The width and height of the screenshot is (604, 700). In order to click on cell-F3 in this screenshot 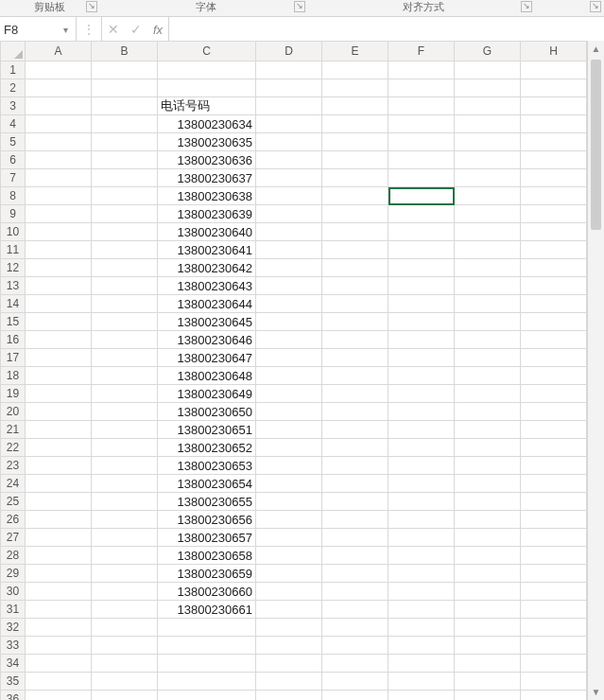, I will do `click(422, 106)`.